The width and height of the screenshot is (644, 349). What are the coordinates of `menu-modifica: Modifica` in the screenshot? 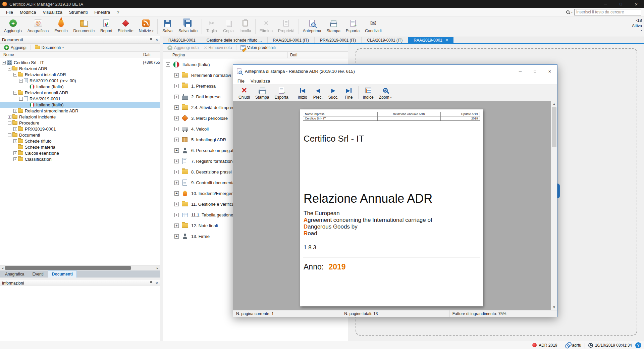 It's located at (28, 12).